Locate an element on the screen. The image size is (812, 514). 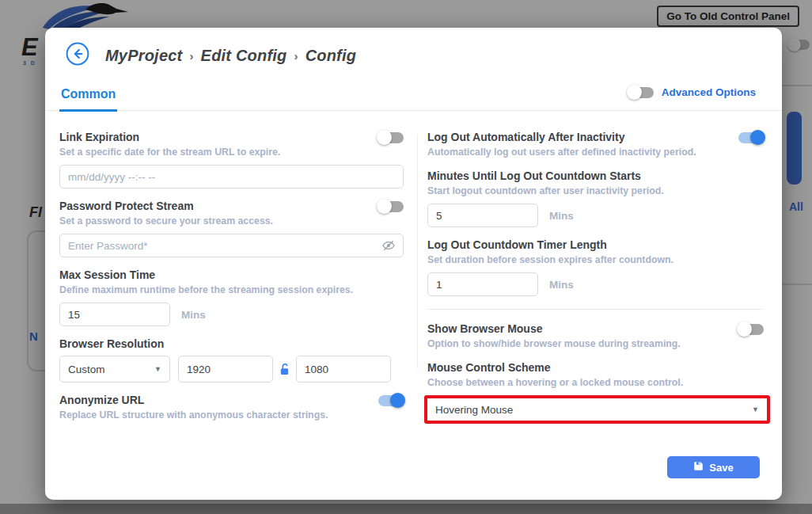
field-label: Password Protect Stream is located at coordinates (127, 206).